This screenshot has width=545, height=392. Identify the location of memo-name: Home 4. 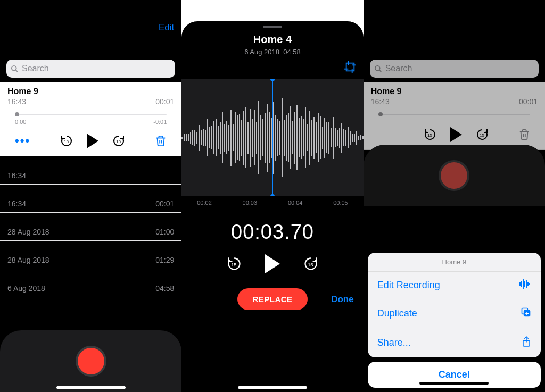
(90, 278).